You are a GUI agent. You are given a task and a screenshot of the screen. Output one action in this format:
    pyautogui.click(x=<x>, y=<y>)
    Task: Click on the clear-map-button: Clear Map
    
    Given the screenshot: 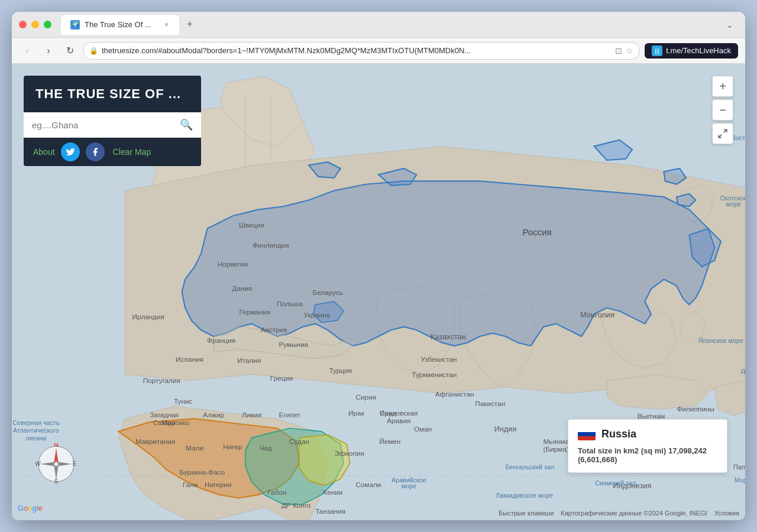 What is the action you would take?
    pyautogui.click(x=132, y=152)
    